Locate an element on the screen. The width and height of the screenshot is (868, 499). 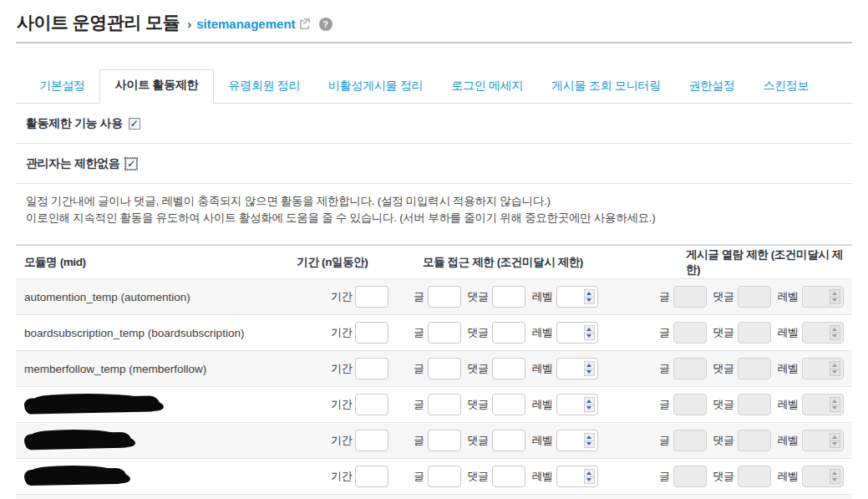
redaction-scribble is located at coordinates (75, 476).